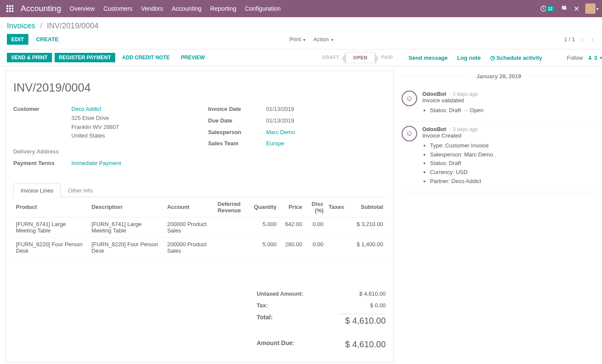  Describe the element at coordinates (280, 294) in the screenshot. I see `untaxed-label: Untaxed Amount:` at that location.